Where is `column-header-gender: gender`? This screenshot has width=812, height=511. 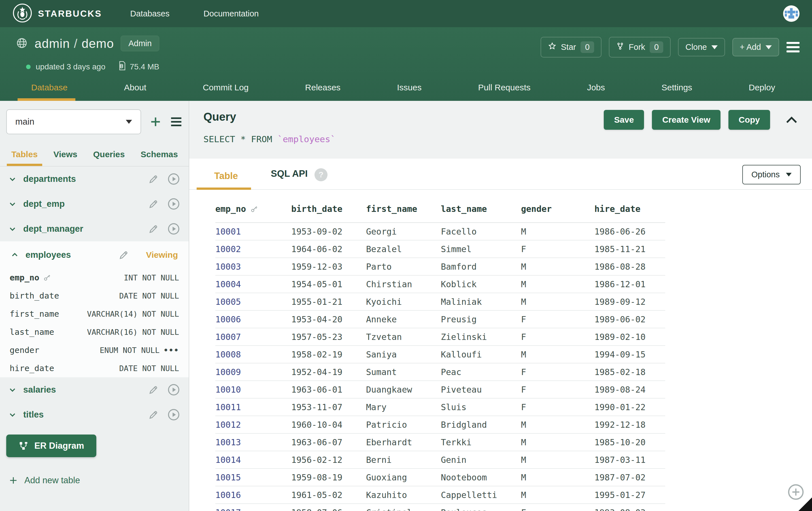 column-header-gender: gender is located at coordinates (558, 209).